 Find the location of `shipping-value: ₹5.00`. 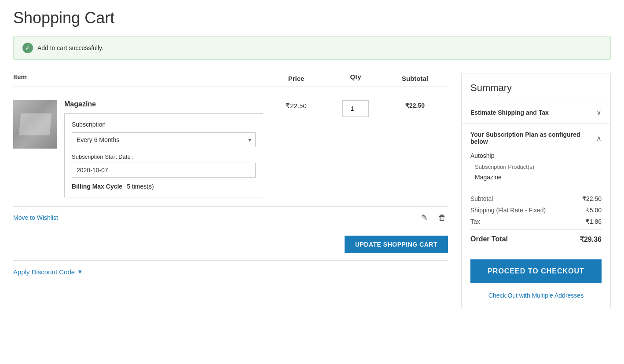

shipping-value: ₹5.00 is located at coordinates (594, 210).